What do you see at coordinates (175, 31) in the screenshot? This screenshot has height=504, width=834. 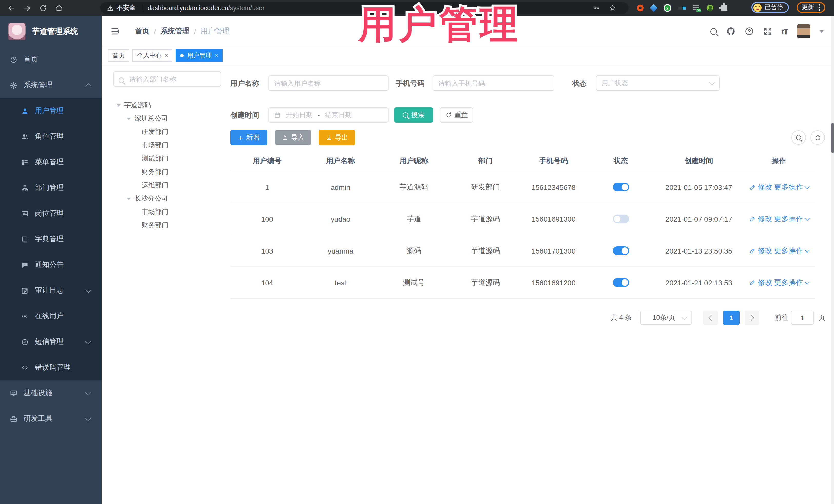 I see `breadcrumb-item: 系统管理` at bounding box center [175, 31].